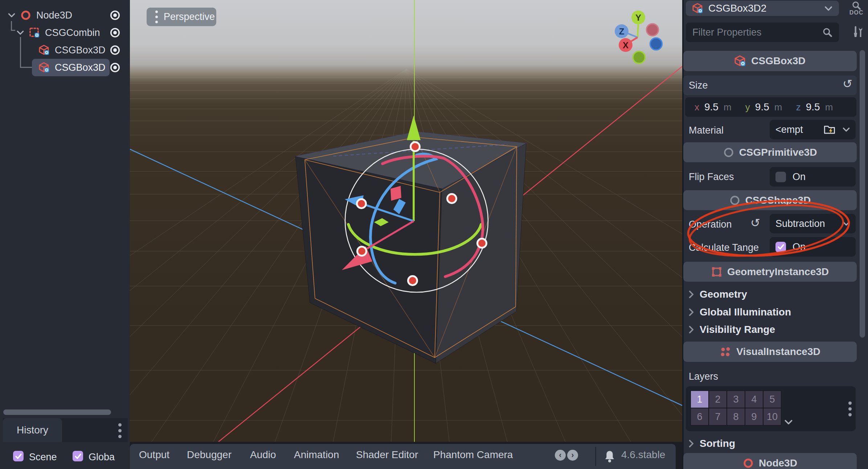 This screenshot has width=868, height=469. Describe the element at coordinates (700, 399) in the screenshot. I see `layer-cell-1: 1` at that location.